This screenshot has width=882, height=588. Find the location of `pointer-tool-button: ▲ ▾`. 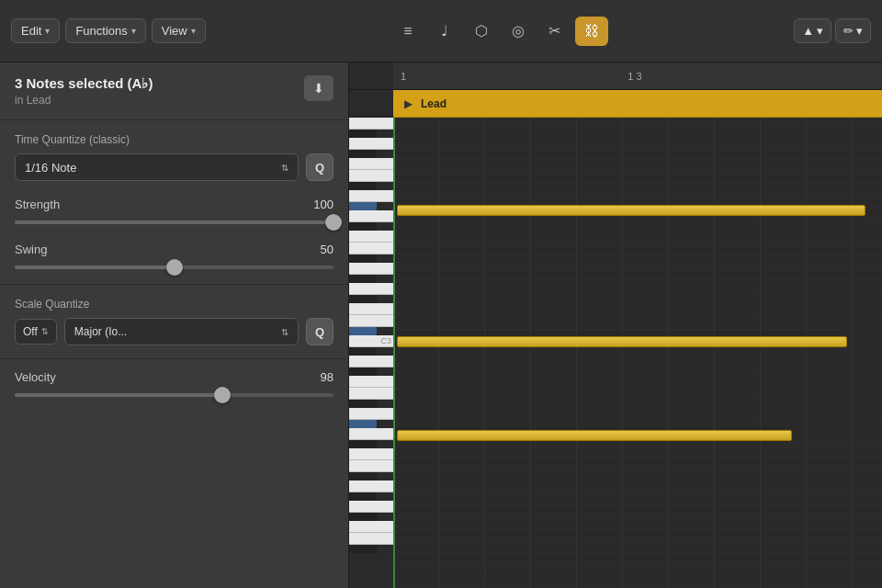

pointer-tool-button: ▲ ▾ is located at coordinates (812, 31).